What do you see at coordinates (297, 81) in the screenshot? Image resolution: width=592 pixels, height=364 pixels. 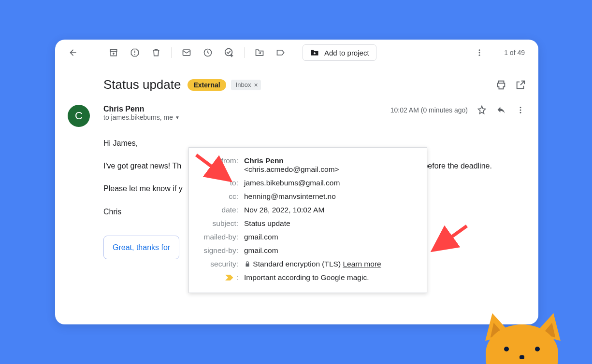 I see `subject-row: Status update External Inbox ×` at bounding box center [297, 81].